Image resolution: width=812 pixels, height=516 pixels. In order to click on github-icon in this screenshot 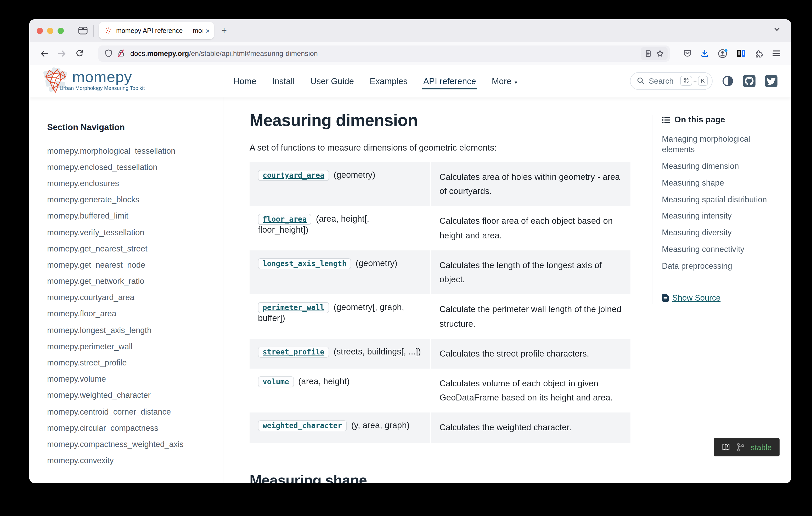, I will do `click(749, 81)`.